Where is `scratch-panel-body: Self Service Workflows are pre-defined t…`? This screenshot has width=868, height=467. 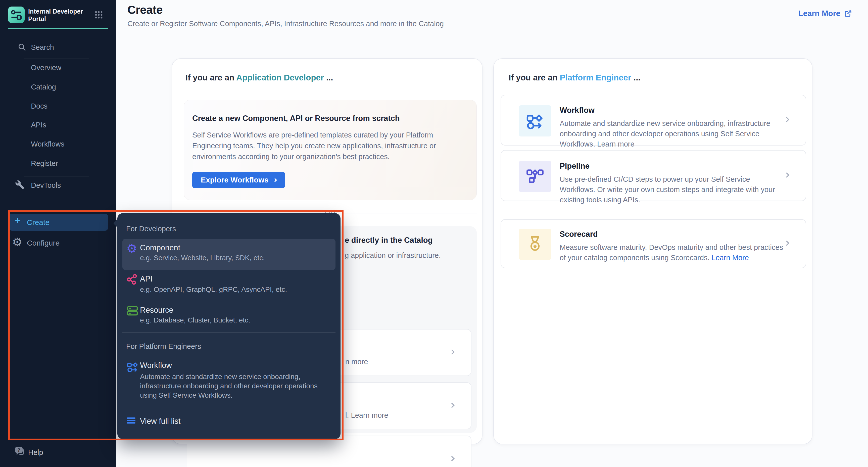 scratch-panel-body: Self Service Workflows are pre-defined t… is located at coordinates (330, 146).